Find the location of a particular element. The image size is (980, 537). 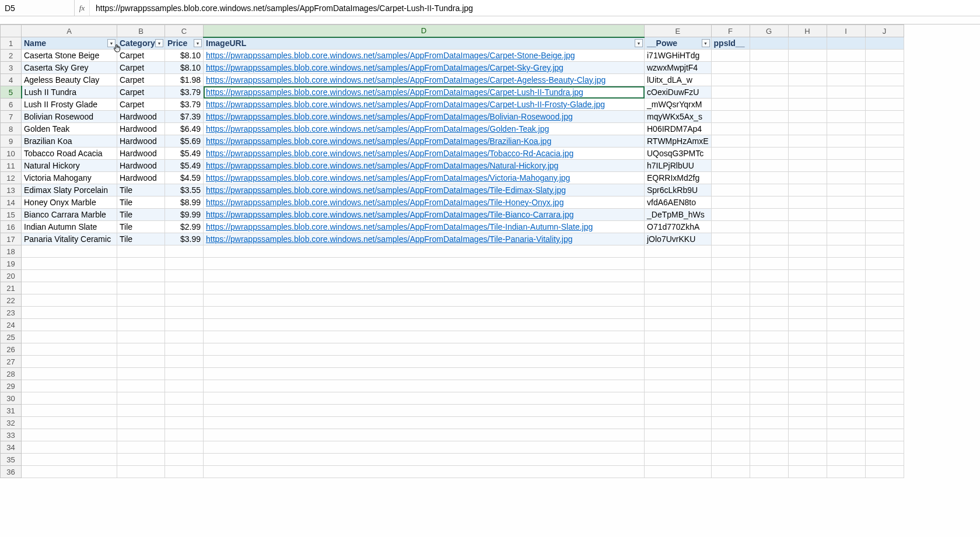

cell: h7ILPjRlbUU is located at coordinates (678, 166).